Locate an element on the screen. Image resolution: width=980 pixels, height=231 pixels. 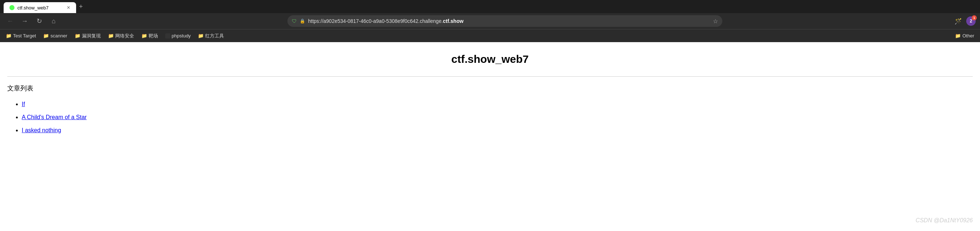
notification-badge: 1 is located at coordinates (974, 18).